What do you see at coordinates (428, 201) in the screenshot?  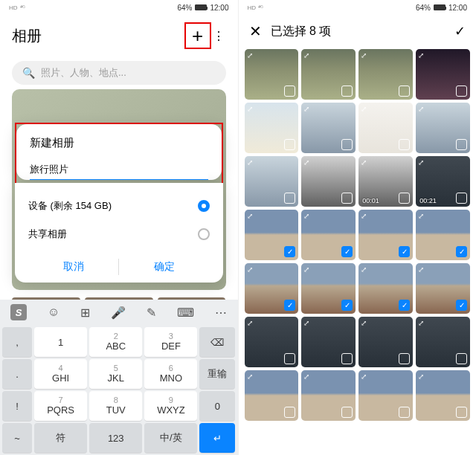 I see `video-duration: 00:21` at bounding box center [428, 201].